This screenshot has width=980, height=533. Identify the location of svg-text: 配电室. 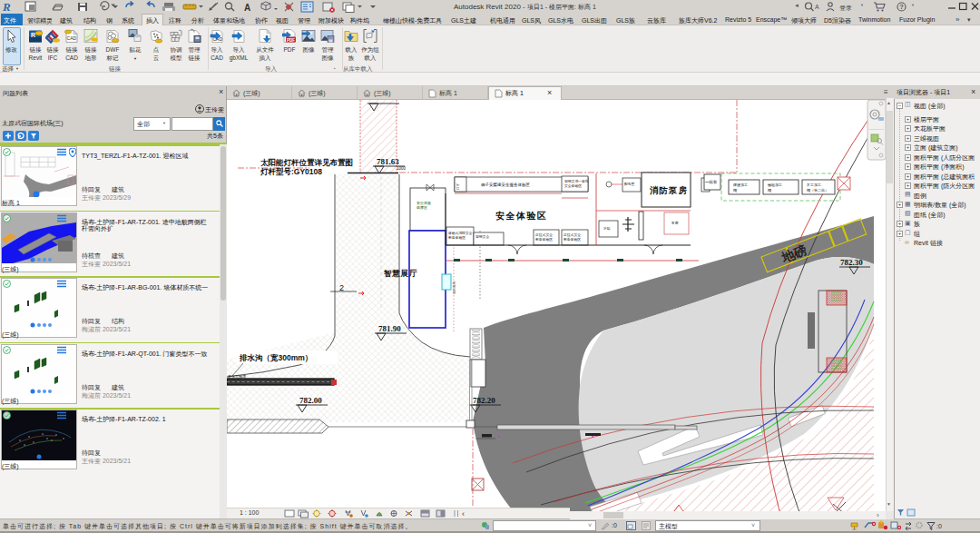
(630, 183).